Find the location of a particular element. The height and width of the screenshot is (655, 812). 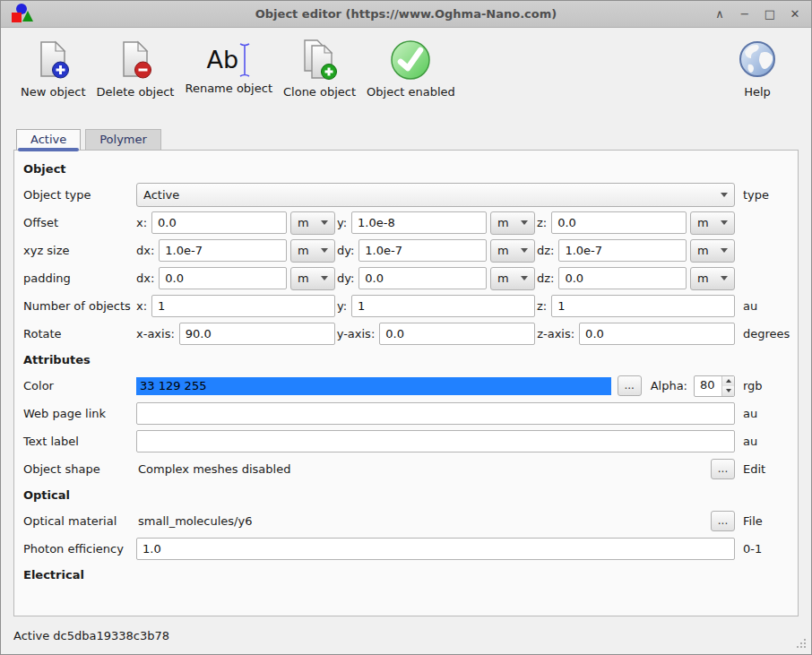

alpha-spinbox: 80 is located at coordinates (714, 386).